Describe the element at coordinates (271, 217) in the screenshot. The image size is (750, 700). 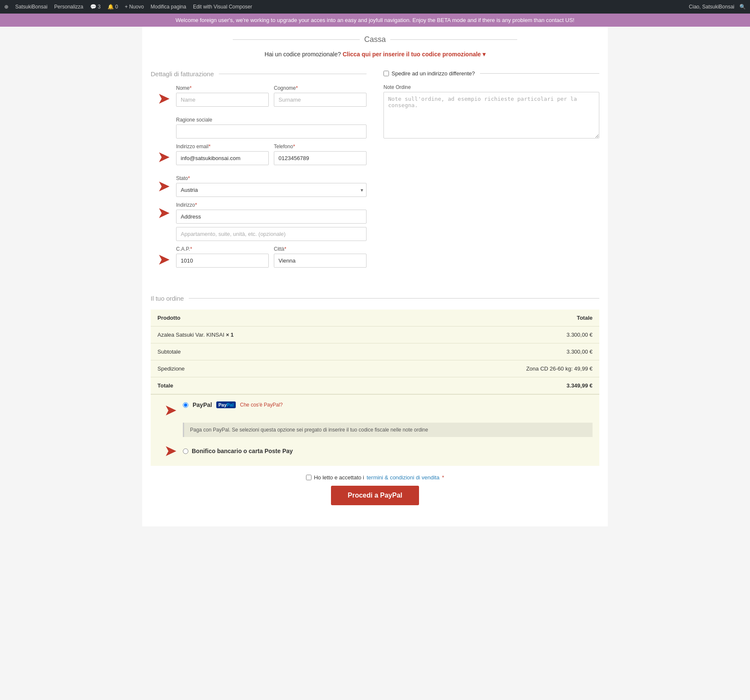
I see `address-input` at that location.